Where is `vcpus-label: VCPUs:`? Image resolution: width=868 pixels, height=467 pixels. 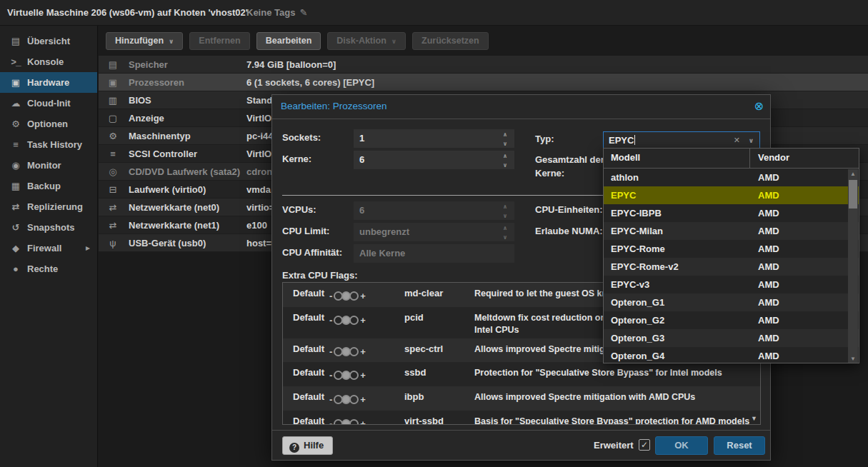 vcpus-label: VCPUs: is located at coordinates (299, 210).